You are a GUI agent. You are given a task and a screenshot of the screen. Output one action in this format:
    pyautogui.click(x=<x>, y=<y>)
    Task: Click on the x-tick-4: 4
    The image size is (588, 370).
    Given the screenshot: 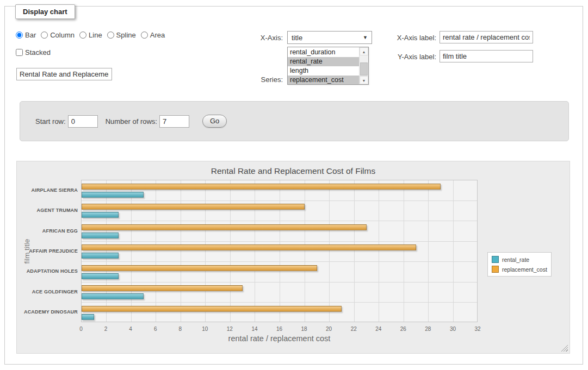 What is the action you would take?
    pyautogui.click(x=131, y=329)
    